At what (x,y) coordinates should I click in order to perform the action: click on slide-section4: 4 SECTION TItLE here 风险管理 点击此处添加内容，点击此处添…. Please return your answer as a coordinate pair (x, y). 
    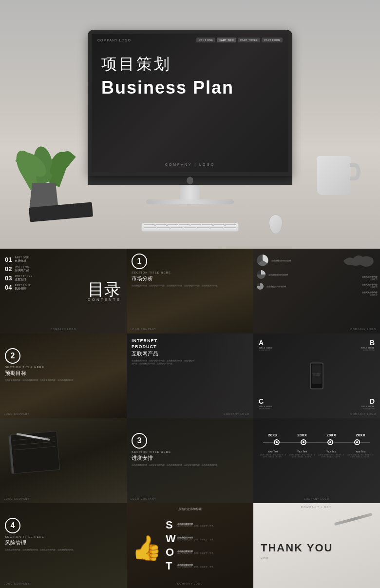
    Looking at the image, I should click on (63, 546).